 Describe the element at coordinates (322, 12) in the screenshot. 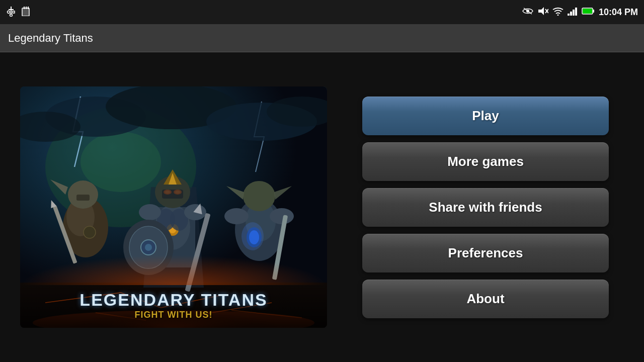

I see `status-bar: 10:04 PM` at that location.